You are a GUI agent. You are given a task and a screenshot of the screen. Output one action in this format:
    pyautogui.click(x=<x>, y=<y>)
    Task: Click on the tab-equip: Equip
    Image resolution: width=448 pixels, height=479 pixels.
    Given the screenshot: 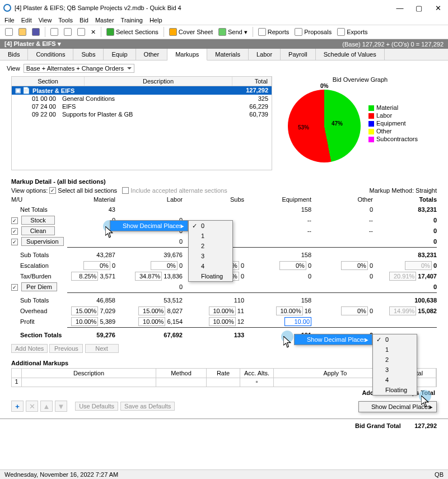 What is the action you would take?
    pyautogui.click(x=120, y=54)
    